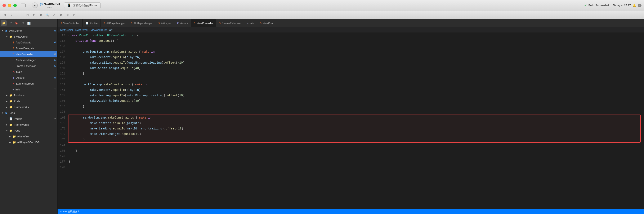 This screenshot has width=644, height=214. I want to click on bookmark-button: ◻, so click(74, 15).